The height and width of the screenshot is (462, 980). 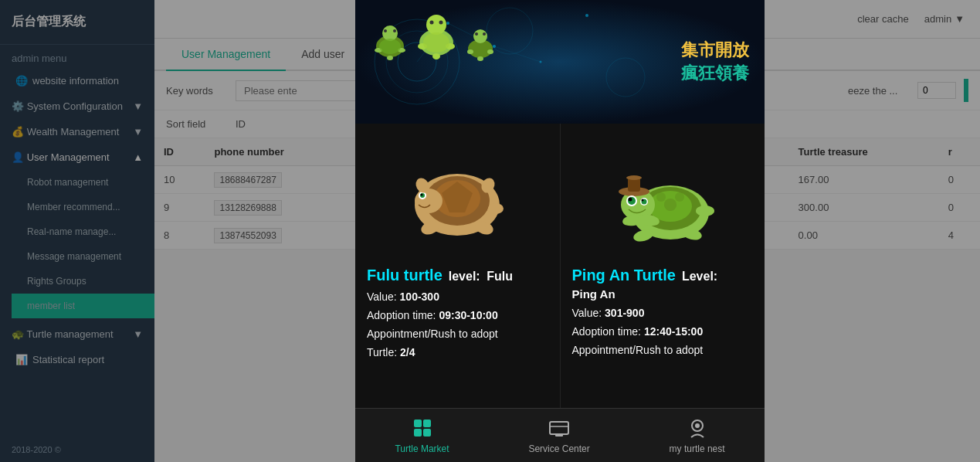 I want to click on fulu-turtle-count: Turtle: 2/4, so click(x=457, y=352).